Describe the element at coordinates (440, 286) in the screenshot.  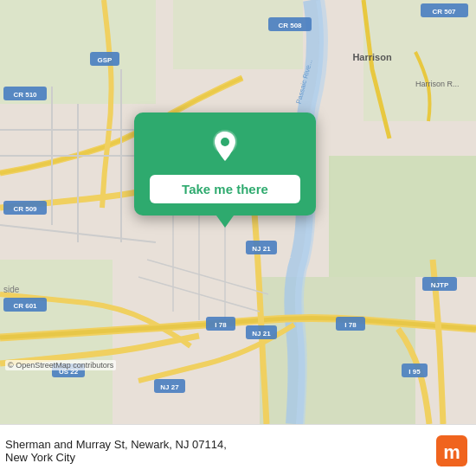
I see `svg-text: NJTP` at that location.